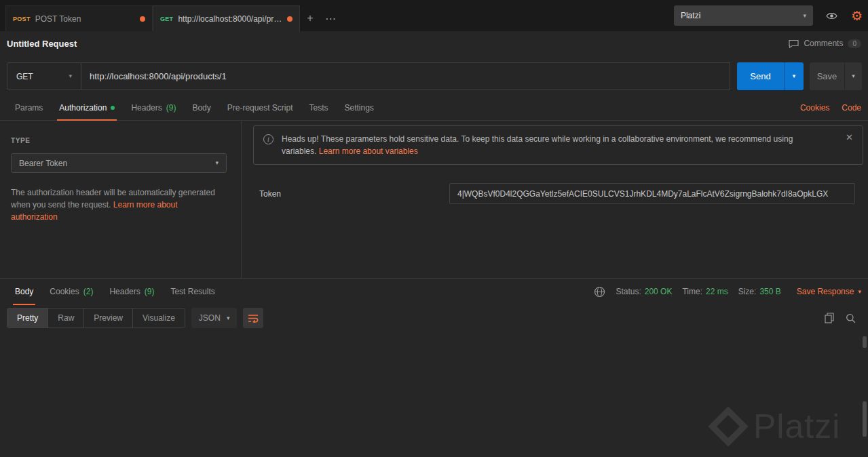 Image resolution: width=868 pixels, height=457 pixels. What do you see at coordinates (28, 318) in the screenshot?
I see `view-pretty-button: Pretty` at bounding box center [28, 318].